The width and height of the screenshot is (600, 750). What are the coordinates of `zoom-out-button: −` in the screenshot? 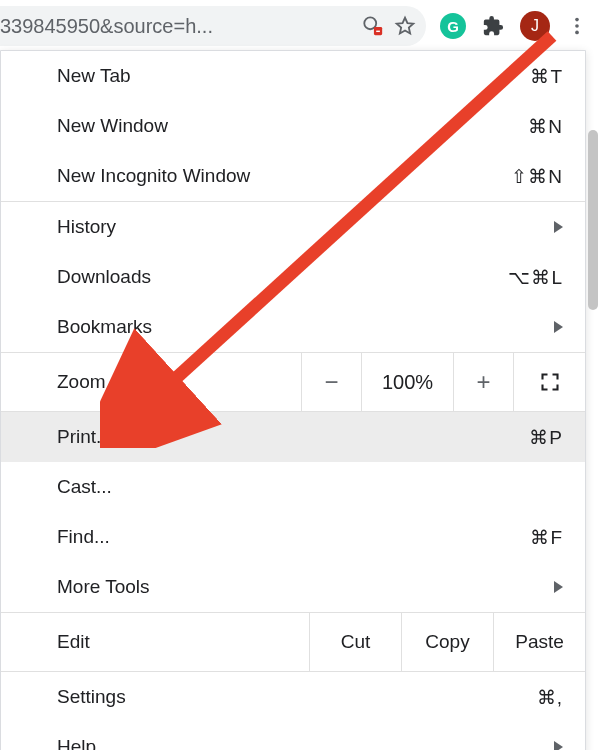 It's located at (331, 382).